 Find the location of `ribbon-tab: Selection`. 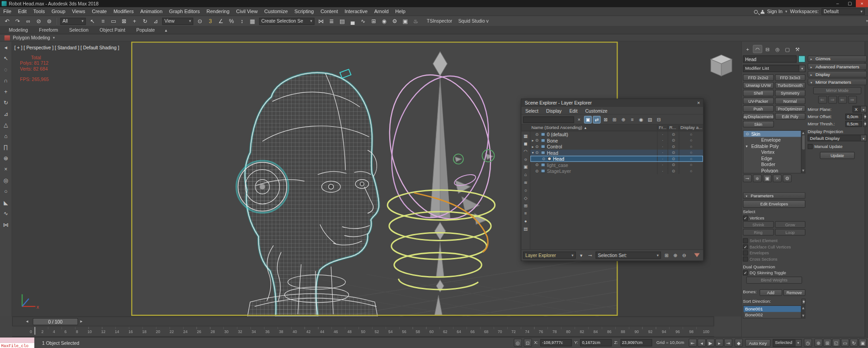

ribbon-tab: Selection is located at coordinates (79, 30).